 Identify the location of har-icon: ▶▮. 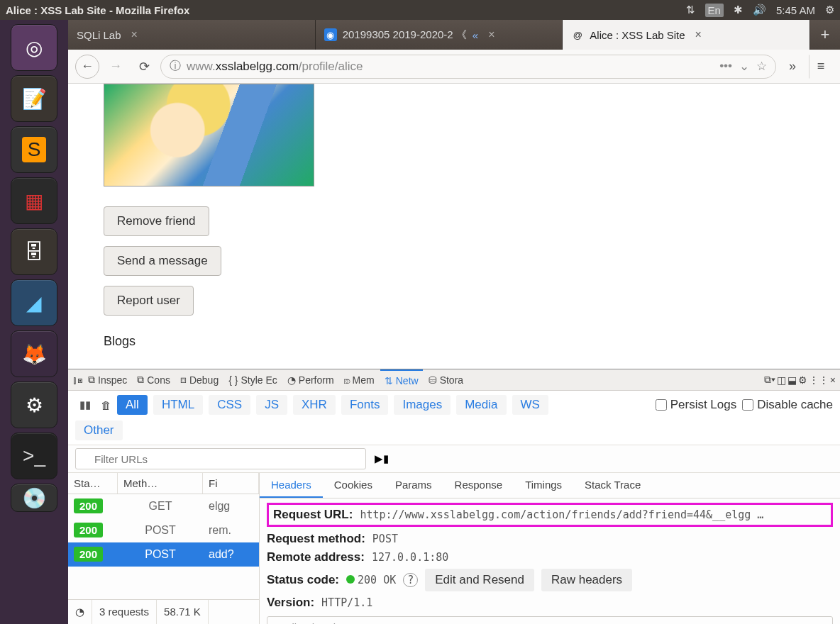
(382, 459).